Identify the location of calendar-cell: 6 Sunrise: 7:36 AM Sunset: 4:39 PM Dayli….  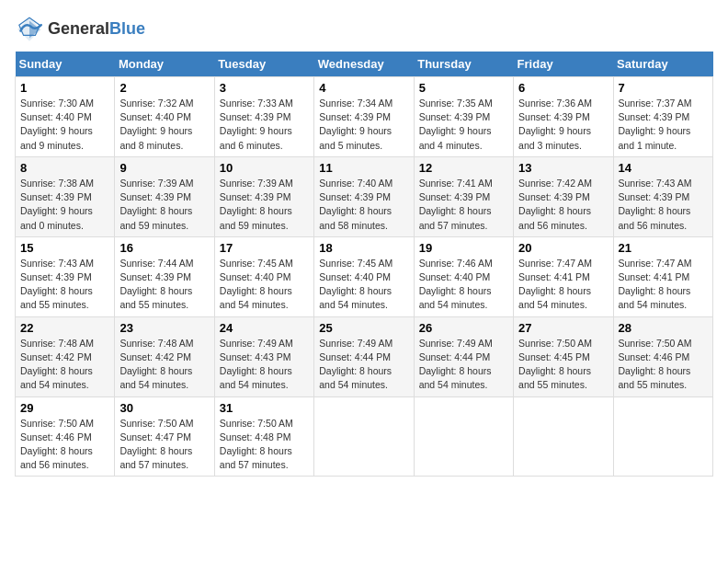
(563, 118).